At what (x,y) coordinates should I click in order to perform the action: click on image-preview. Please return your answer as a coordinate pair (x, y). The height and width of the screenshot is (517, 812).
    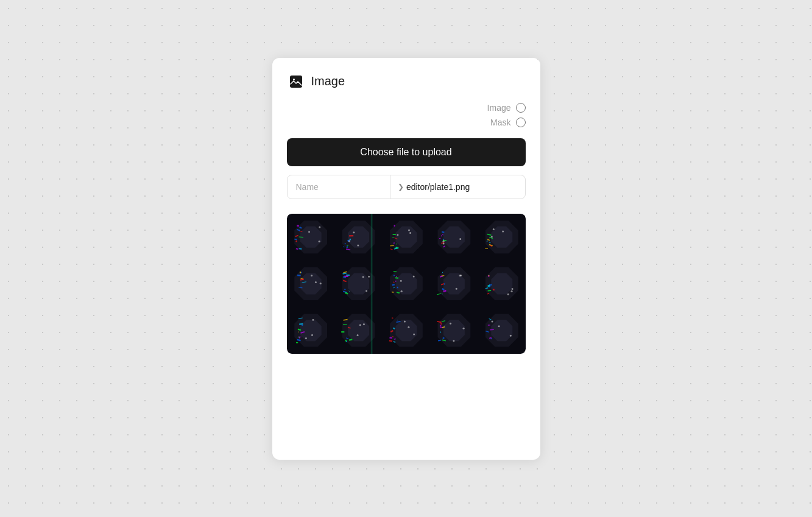
    Looking at the image, I should click on (406, 284).